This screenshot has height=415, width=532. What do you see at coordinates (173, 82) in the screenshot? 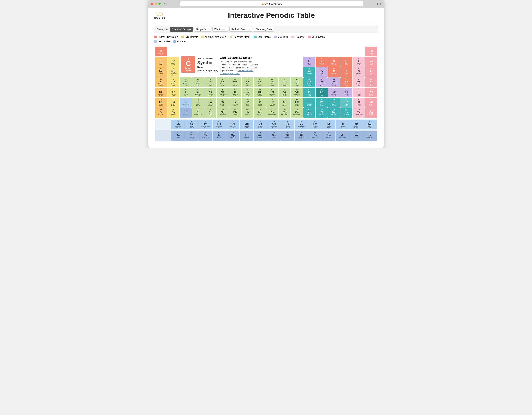
I see `element-Ca: 20CaCalcium40.078` at bounding box center [173, 82].